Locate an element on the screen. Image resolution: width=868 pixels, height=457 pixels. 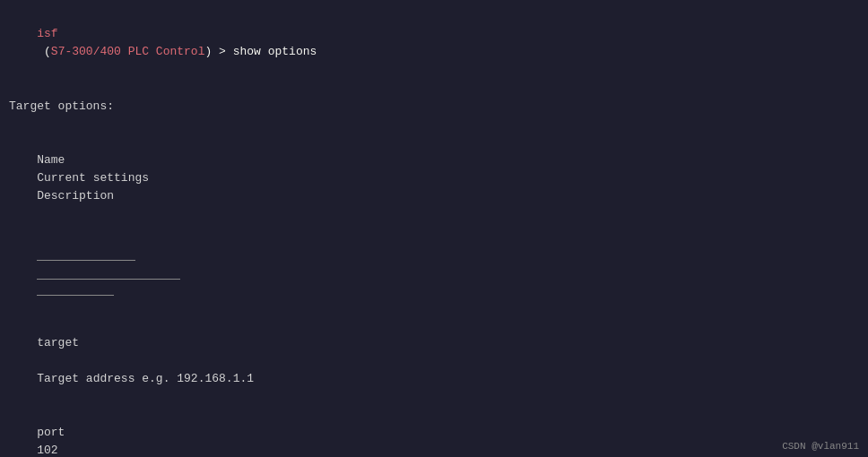
watermark: CSDN @vlan911 is located at coordinates (820, 446).